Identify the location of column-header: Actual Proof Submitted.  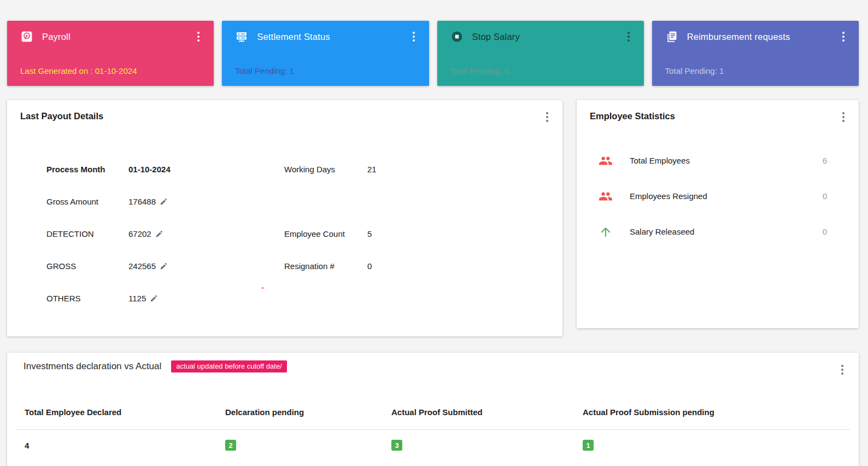
(478, 412).